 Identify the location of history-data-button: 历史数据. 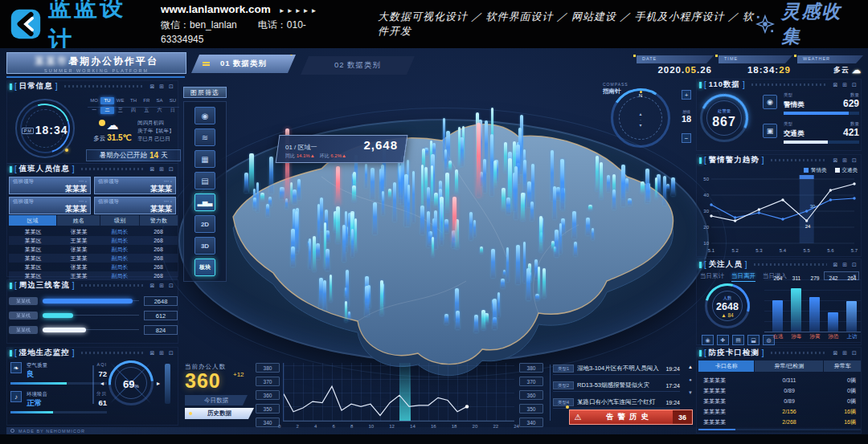
(219, 413).